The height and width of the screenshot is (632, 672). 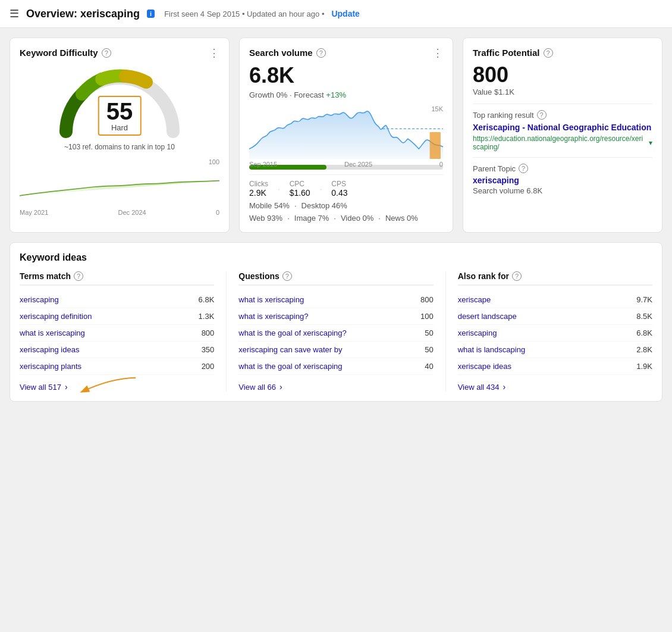 What do you see at coordinates (120, 102) in the screenshot?
I see `gauge-container: 55 Hard` at bounding box center [120, 102].